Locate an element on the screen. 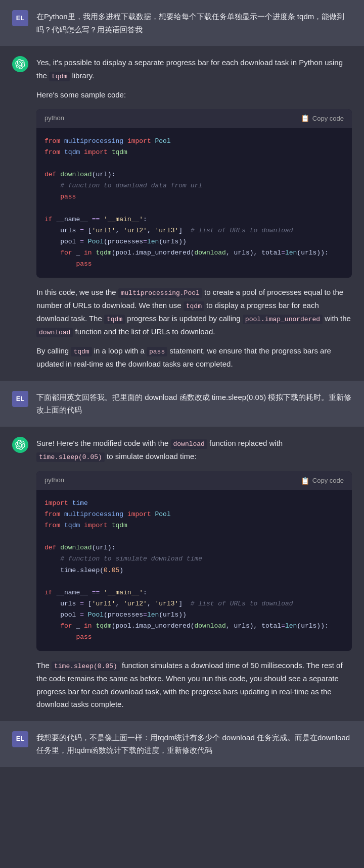  user-text-1: 在Python里，我用多进程下载数据，想要给每个下载任务单独显示一个进度条 tq… is located at coordinates (194, 23).